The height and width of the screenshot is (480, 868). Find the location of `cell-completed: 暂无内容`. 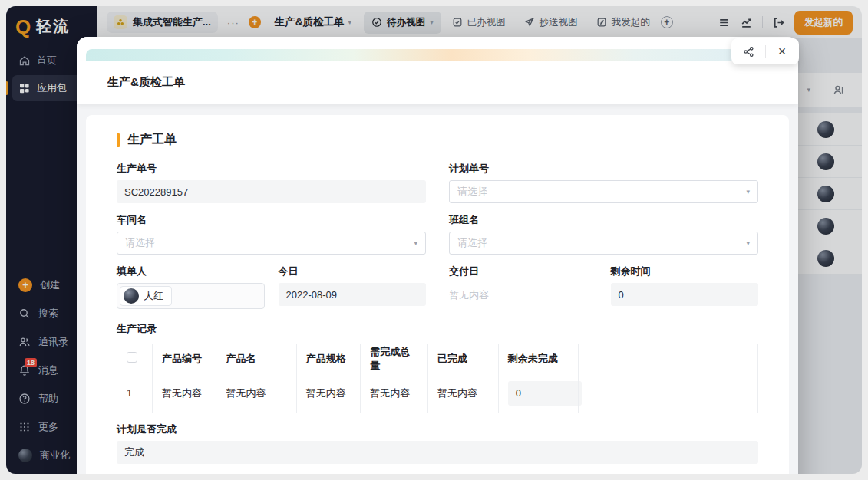

cell-completed: 暂无内容 is located at coordinates (463, 393).